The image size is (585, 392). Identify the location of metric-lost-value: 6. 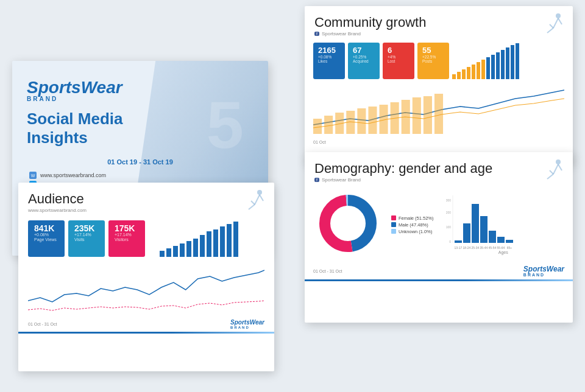
(399, 50).